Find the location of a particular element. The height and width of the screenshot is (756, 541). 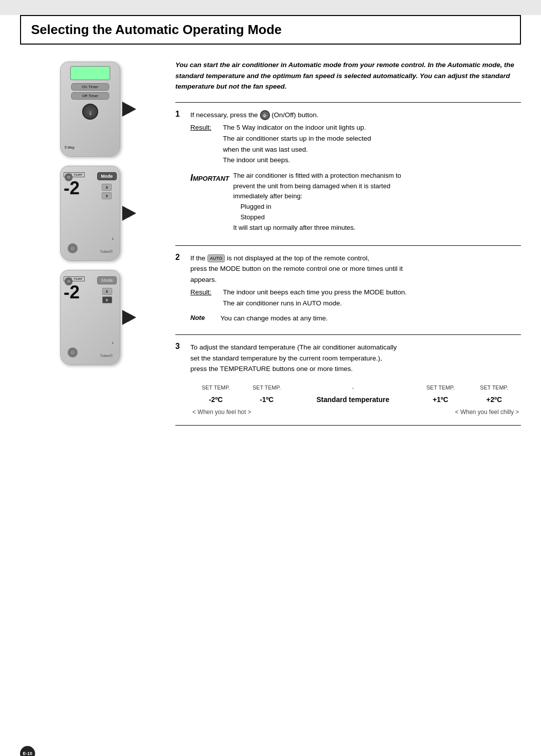

remote3-turbo: Turbo/© is located at coordinates (106, 355).